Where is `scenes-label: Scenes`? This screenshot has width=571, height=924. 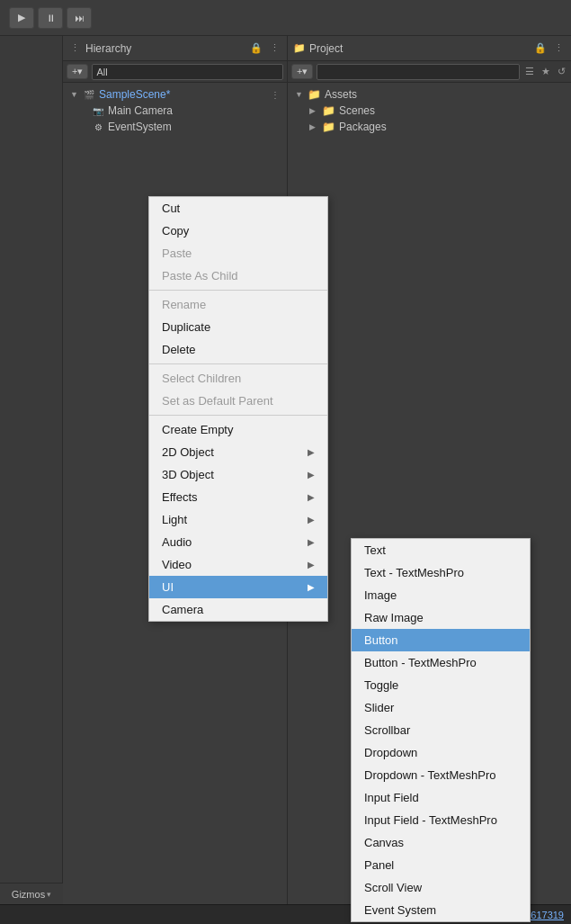
scenes-label: Scenes is located at coordinates (357, 111).